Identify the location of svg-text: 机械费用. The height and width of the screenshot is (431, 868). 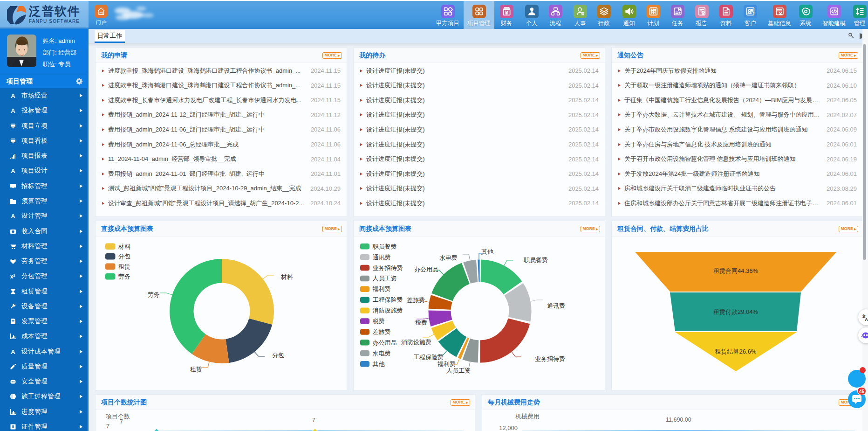
(527, 416).